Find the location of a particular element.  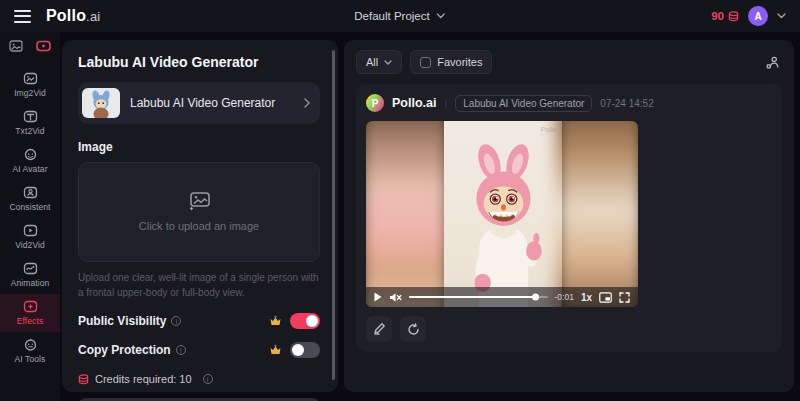

form-title: Labubu AI Video Generator is located at coordinates (199, 62).